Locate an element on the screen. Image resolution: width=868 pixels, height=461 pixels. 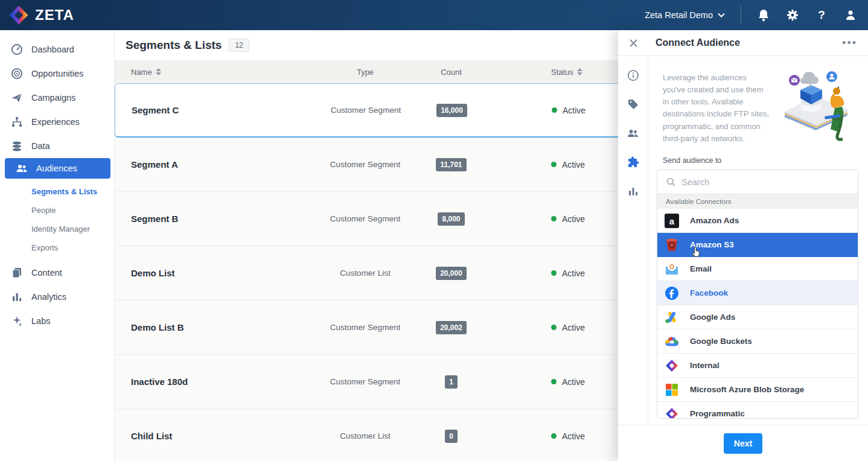
sidebar-item-campaigns: Campaigns is located at coordinates (57, 98).